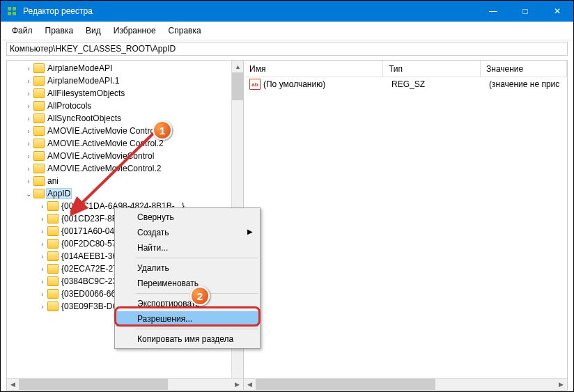 Image resolution: width=574 pixels, height=392 pixels. Describe the element at coordinates (405, 84) in the screenshot. I see `list-row: ab (По умолчанию) REG_SZ (значение не пр…` at that location.